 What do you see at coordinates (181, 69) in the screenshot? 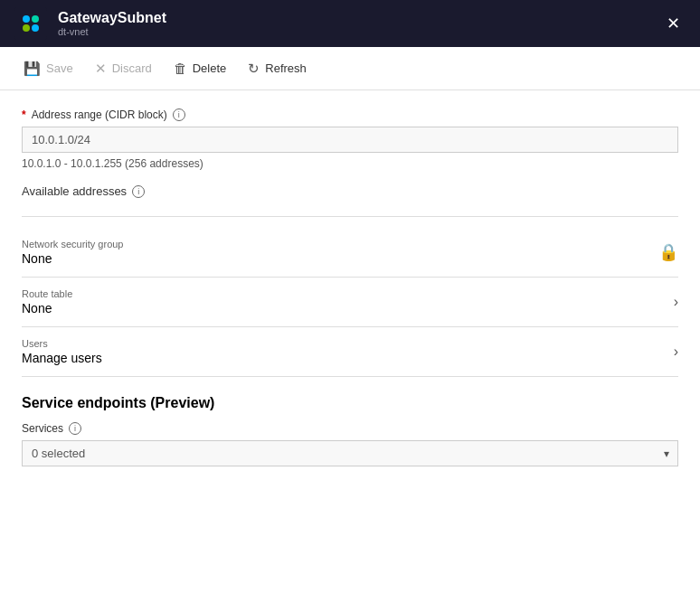
I see `delete-icon: 🗑` at bounding box center [181, 69].